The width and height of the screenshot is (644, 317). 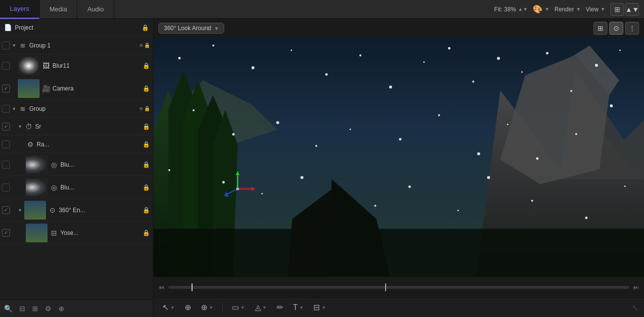 What do you see at coordinates (578, 9) in the screenshot?
I see `render-arrow: ▼` at bounding box center [578, 9].